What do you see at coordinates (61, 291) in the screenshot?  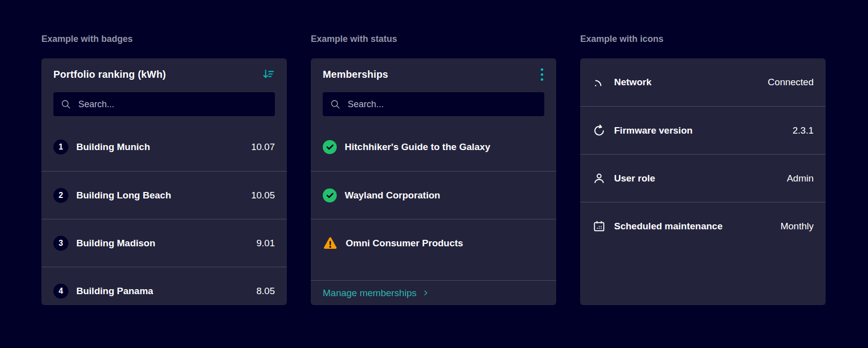 I see `rank-badge: 4` at bounding box center [61, 291].